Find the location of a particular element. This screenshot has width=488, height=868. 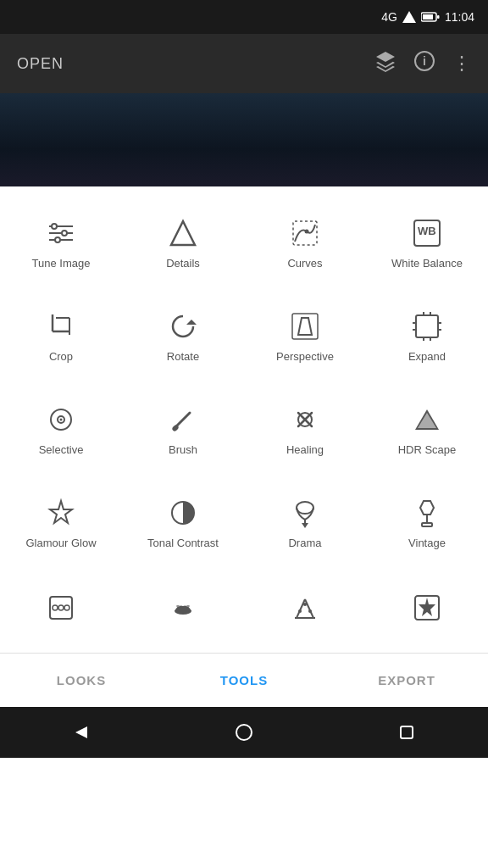

hdr-icon is located at coordinates (427, 420).